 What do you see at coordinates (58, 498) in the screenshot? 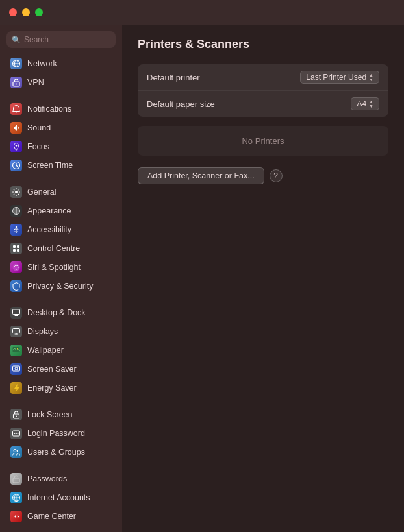
I see `internetaccounts-label: Internet Accounts` at bounding box center [58, 498].